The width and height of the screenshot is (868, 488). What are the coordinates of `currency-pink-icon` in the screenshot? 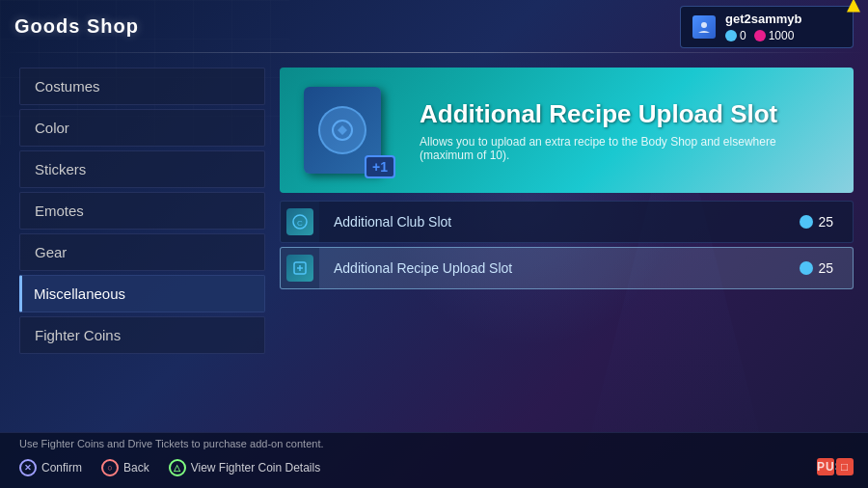 It's located at (760, 36).